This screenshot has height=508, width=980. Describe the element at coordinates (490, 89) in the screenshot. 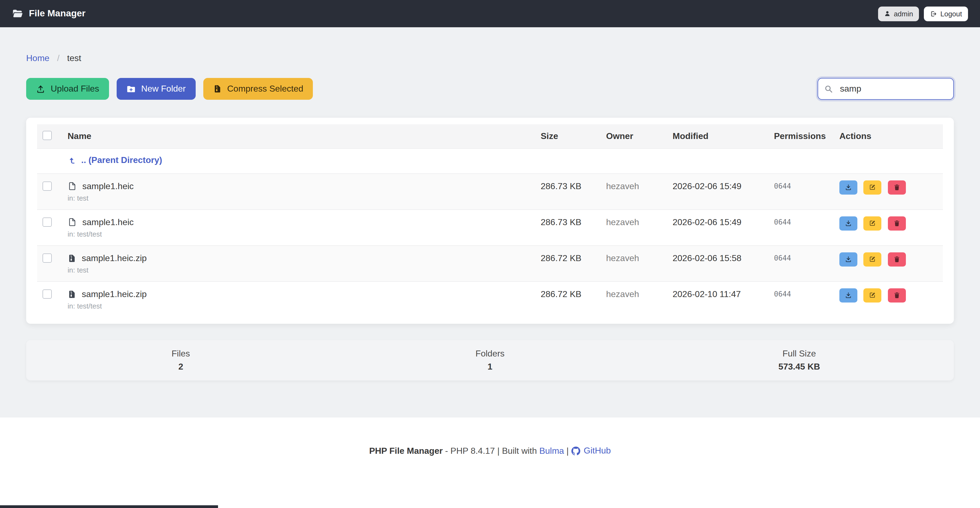

I see `toolbar: Upload Files New Folder Compress Selecte…` at that location.